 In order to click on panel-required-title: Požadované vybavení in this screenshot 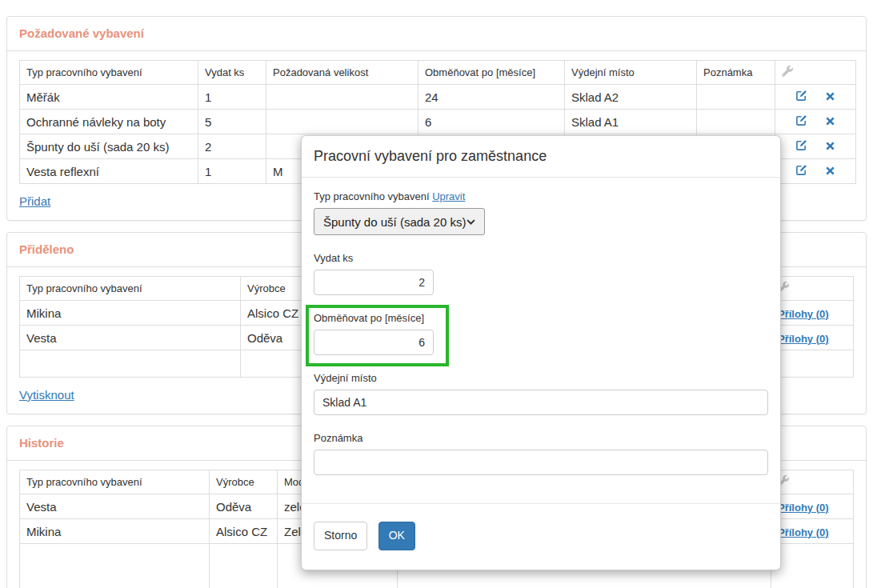, I will do `click(82, 34)`.